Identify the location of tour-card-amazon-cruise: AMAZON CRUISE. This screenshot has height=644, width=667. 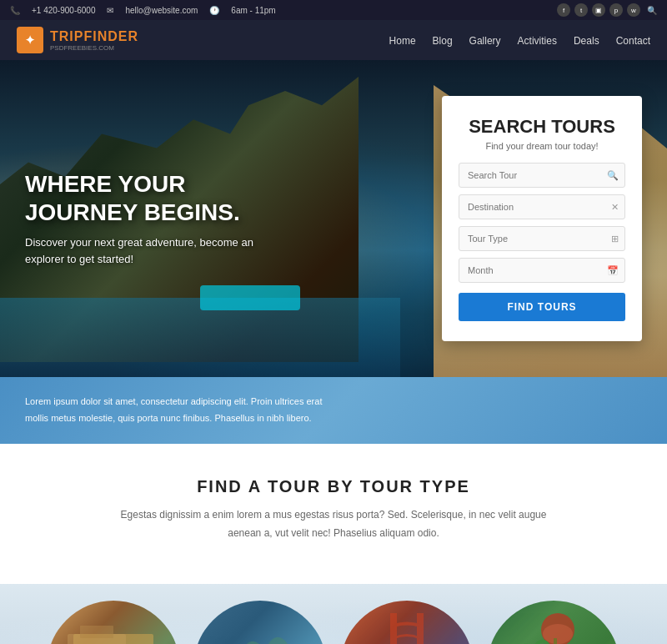
(554, 622).